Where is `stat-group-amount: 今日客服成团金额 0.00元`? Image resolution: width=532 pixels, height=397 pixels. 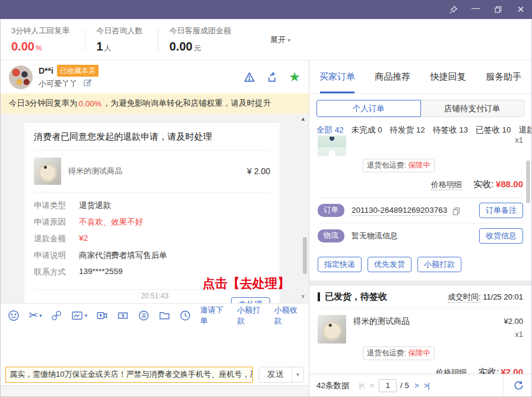 stat-group-amount: 今日客服成团金额 0.00元 is located at coordinates (202, 39).